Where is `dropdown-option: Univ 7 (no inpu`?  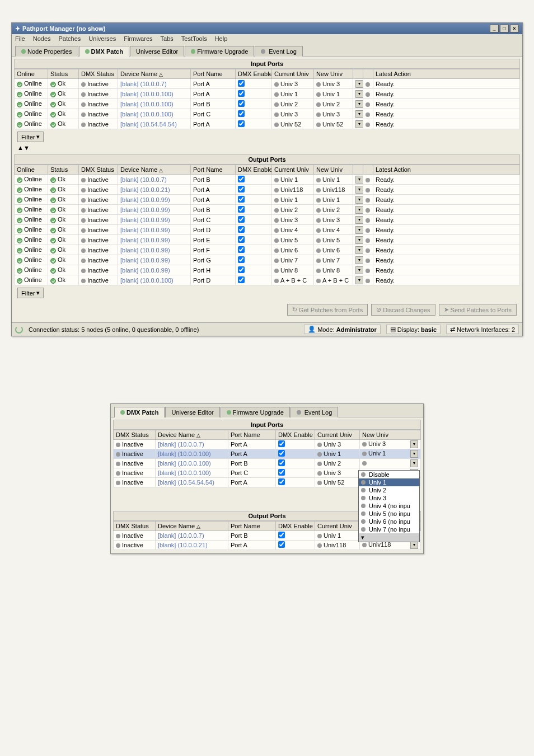 dropdown-option: Univ 7 (no inpu is located at coordinates (389, 529).